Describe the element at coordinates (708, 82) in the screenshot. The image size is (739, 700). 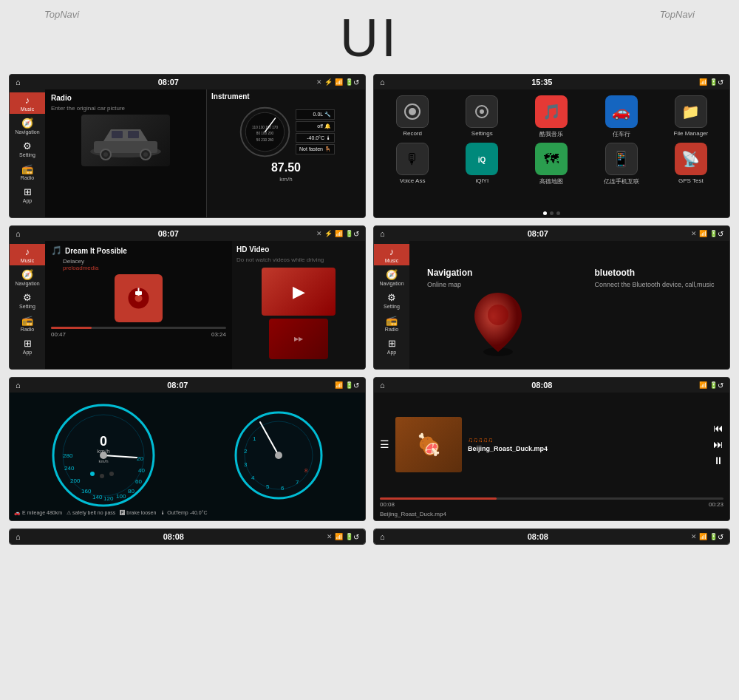
I see `status-icons-2: 📶🔋` at that location.